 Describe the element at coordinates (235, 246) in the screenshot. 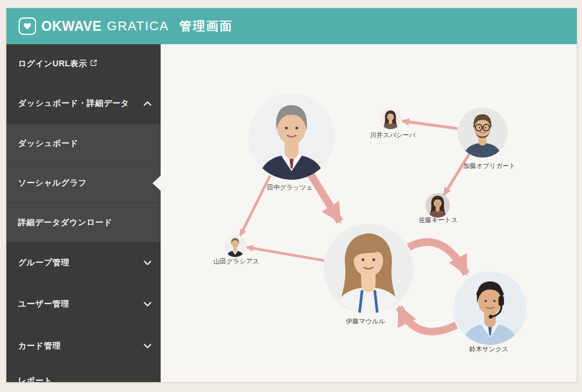

I see `graph-node-yamada` at that location.